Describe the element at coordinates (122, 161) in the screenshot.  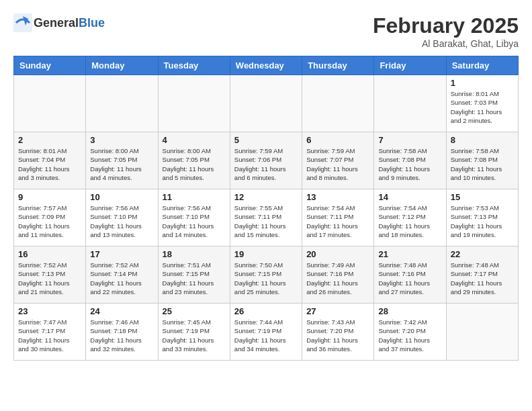
I see `calendar-cell: 3Sunrise: 8:00 AM Sunset: 7:05 PM Daylig…` at that location.